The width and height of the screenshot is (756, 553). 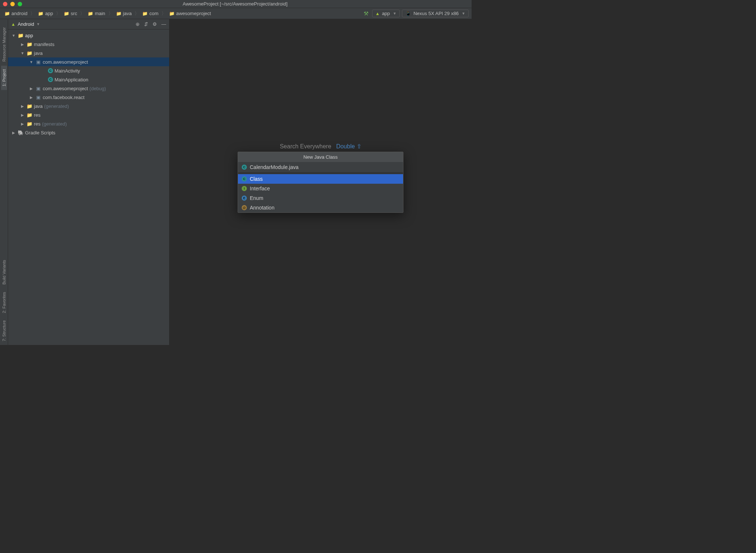 What do you see at coordinates (88, 71) in the screenshot?
I see `tree-node-mainactivity: C MainActivity` at bounding box center [88, 71].